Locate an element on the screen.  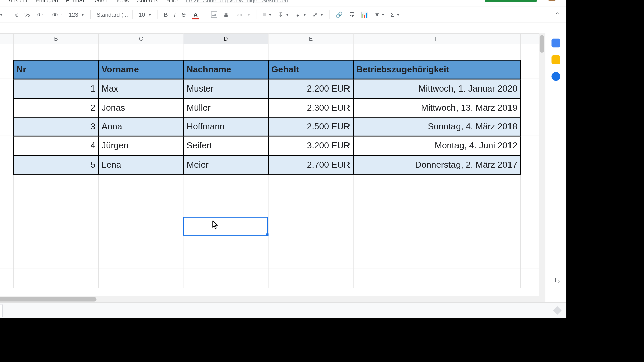
col-header-f: F is located at coordinates (437, 39).